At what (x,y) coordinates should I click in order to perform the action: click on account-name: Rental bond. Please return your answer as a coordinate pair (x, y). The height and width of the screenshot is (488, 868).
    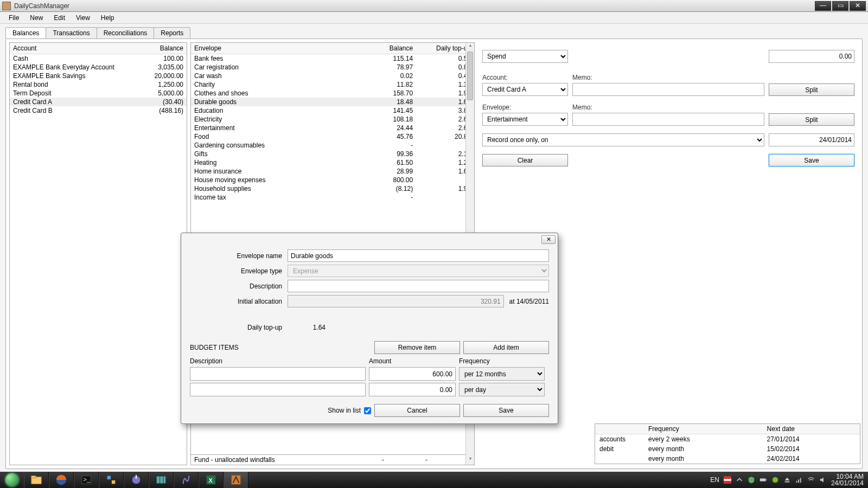
    Looking at the image, I should click on (76, 85).